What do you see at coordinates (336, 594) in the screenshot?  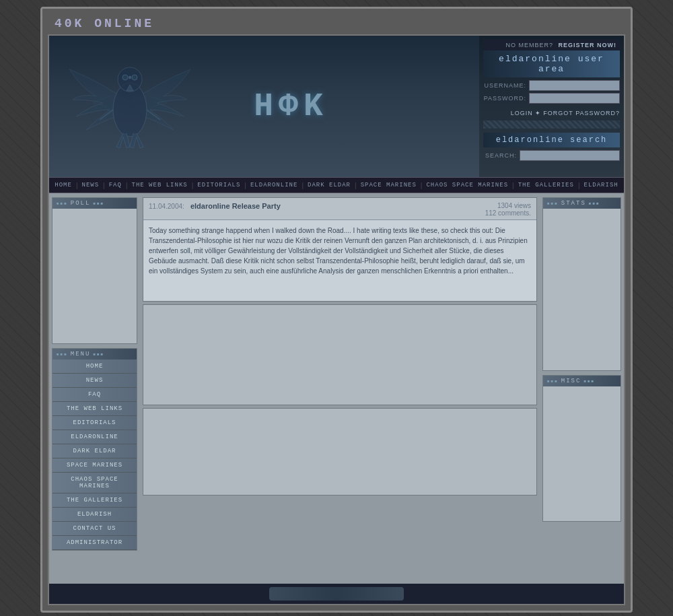 I see `bottom-bar` at bounding box center [336, 594].